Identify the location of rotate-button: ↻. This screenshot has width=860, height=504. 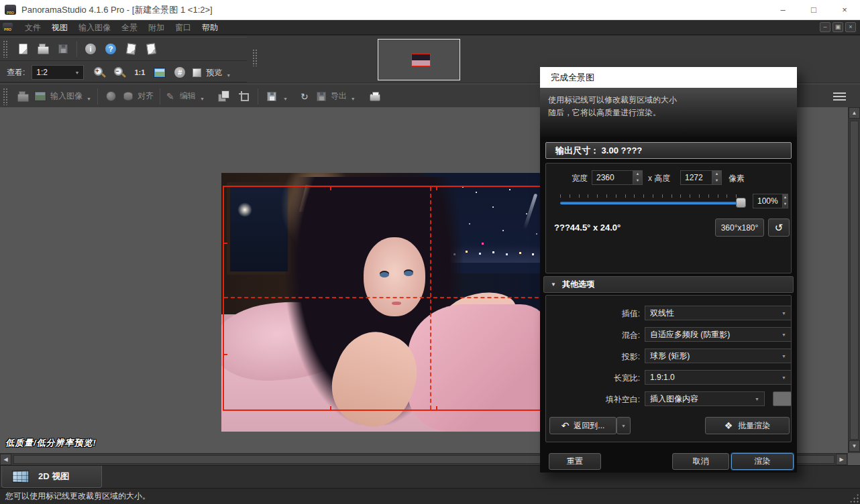
(305, 97).